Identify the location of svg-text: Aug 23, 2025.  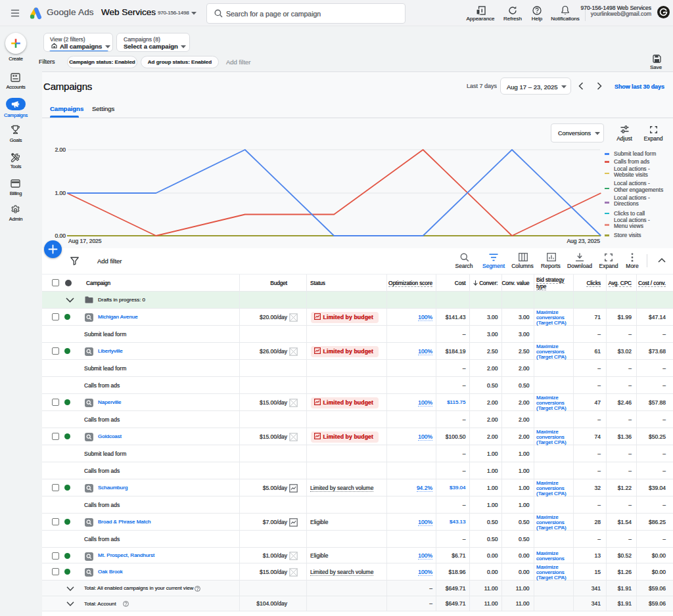
(584, 241).